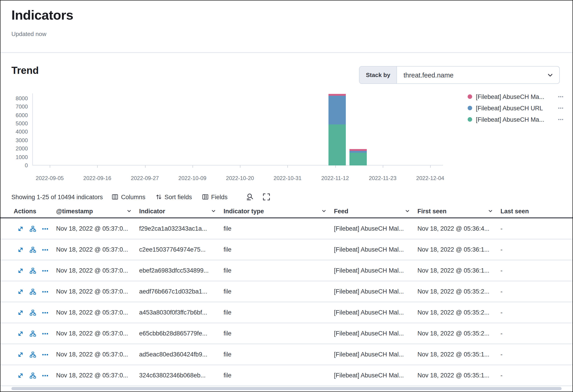 The height and width of the screenshot is (392, 573). I want to click on fullscreen-button, so click(266, 197).